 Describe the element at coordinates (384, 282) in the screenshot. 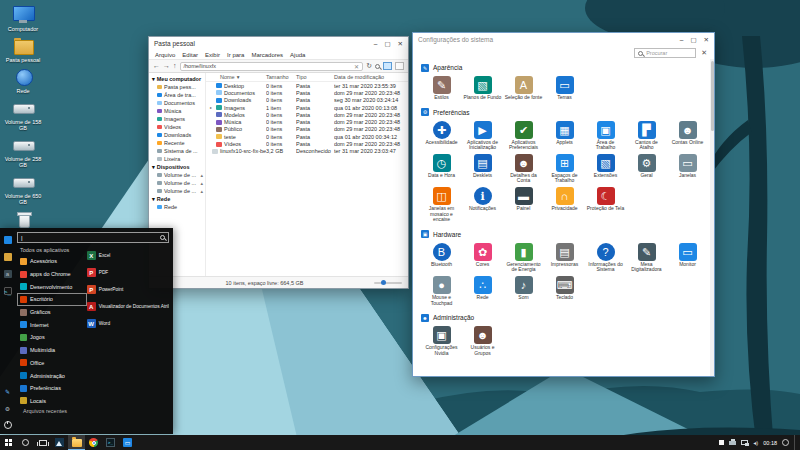

I see `zoom-slider-thumb` at that location.